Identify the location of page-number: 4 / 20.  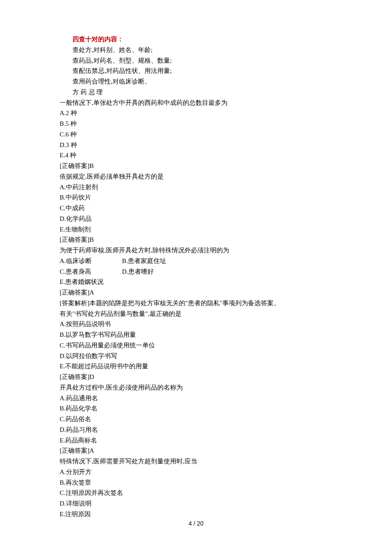
(196, 523).